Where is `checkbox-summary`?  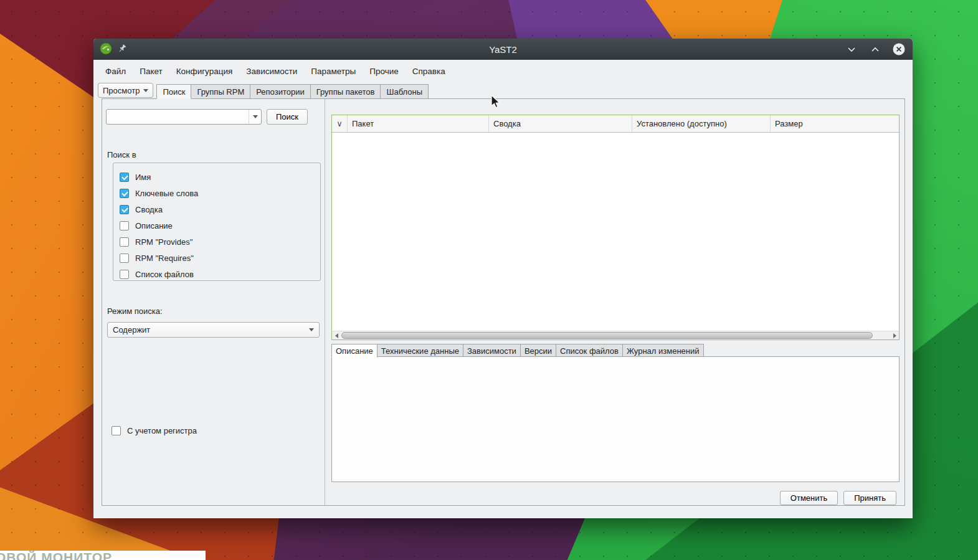
checkbox-summary is located at coordinates (125, 209).